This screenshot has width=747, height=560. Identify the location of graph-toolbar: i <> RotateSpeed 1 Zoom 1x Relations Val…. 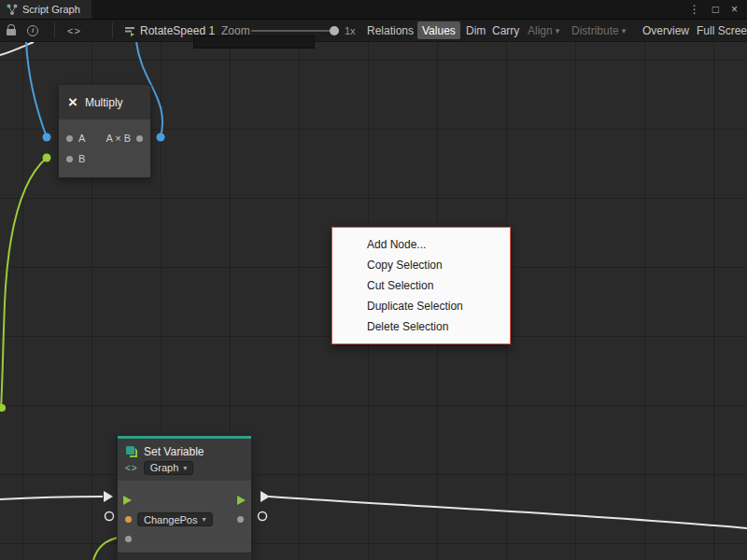
(374, 30).